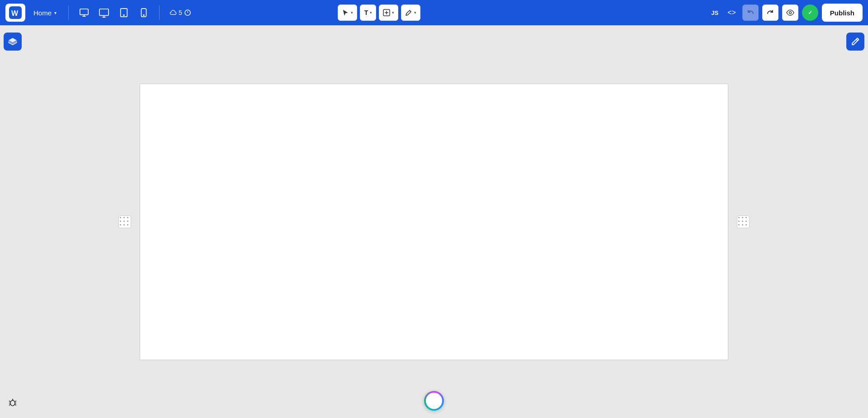 The width and height of the screenshot is (868, 418). Describe the element at coordinates (855, 221) in the screenshot. I see `right-sidebar` at that location.